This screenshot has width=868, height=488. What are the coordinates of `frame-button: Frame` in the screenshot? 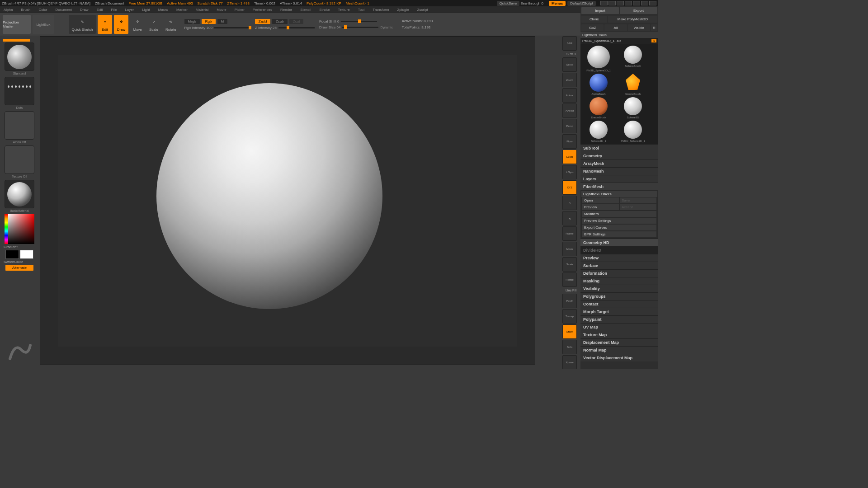 It's located at (570, 234).